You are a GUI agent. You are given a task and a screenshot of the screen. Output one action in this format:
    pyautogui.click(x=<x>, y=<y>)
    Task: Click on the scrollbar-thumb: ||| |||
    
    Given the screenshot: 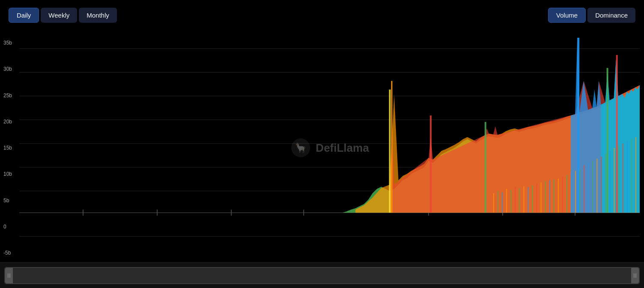 What is the action you would take?
    pyautogui.click(x=322, y=276)
    